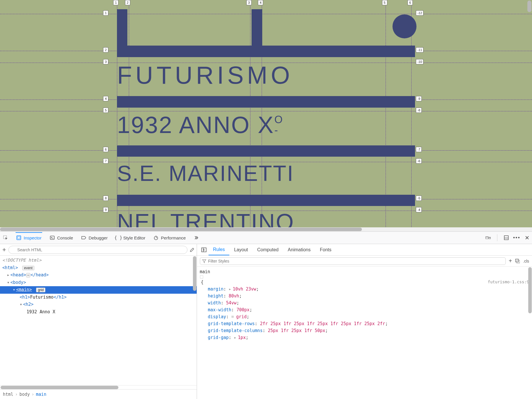  What do you see at coordinates (135, 238) in the screenshot?
I see `tab-style-editor-label: Style Editor` at bounding box center [135, 238].